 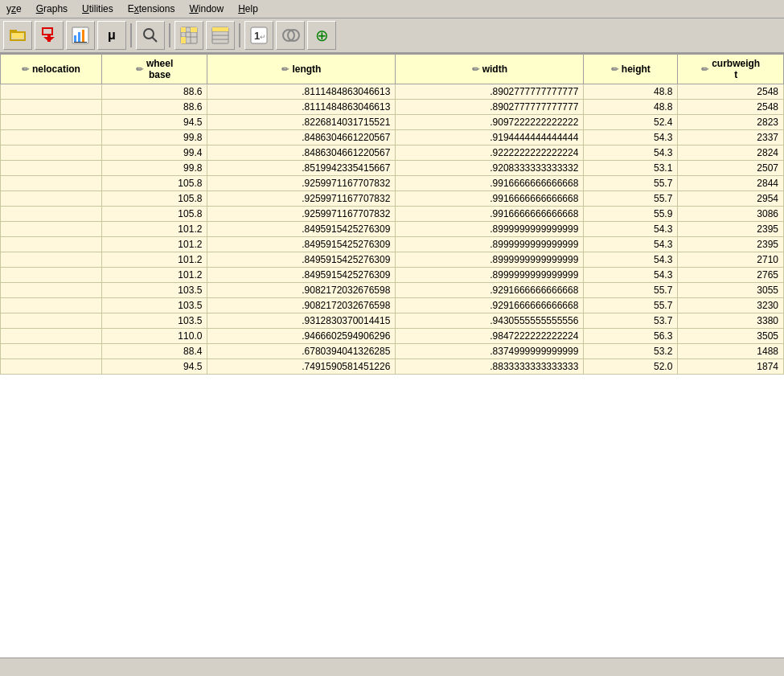 I want to click on col-header-wheelbase: ✏ wheelbase, so click(x=154, y=69).